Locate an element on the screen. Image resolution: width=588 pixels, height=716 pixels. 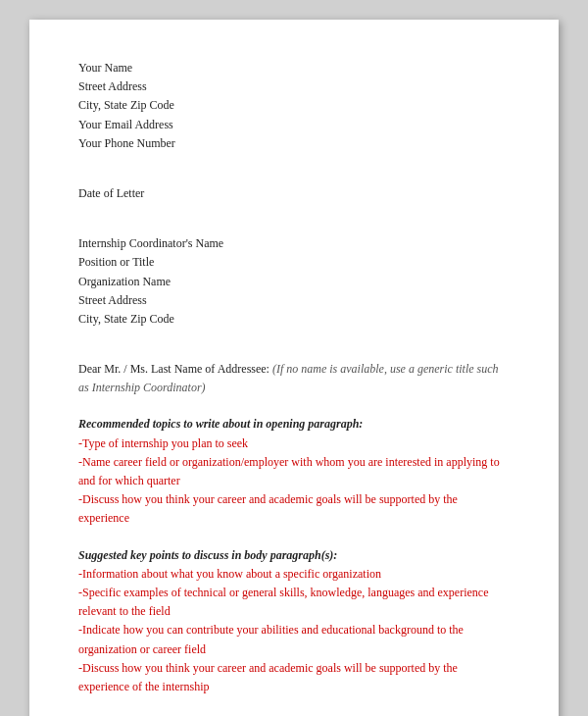
recipient-title: Position or Title is located at coordinates (294, 263).